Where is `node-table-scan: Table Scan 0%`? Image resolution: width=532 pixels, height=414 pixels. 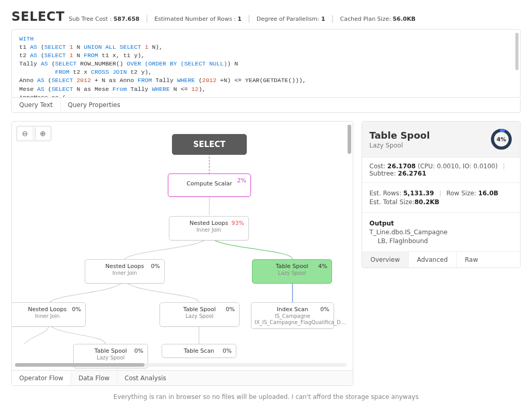 node-table-scan: Table Scan 0% is located at coordinates (199, 351).